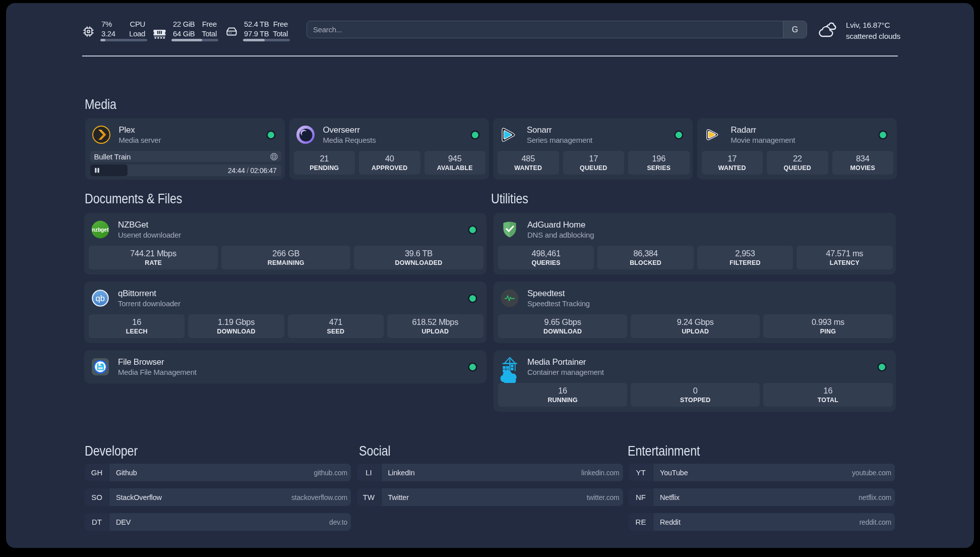 The width and height of the screenshot is (980, 557). I want to click on svg-text: qb, so click(100, 298).